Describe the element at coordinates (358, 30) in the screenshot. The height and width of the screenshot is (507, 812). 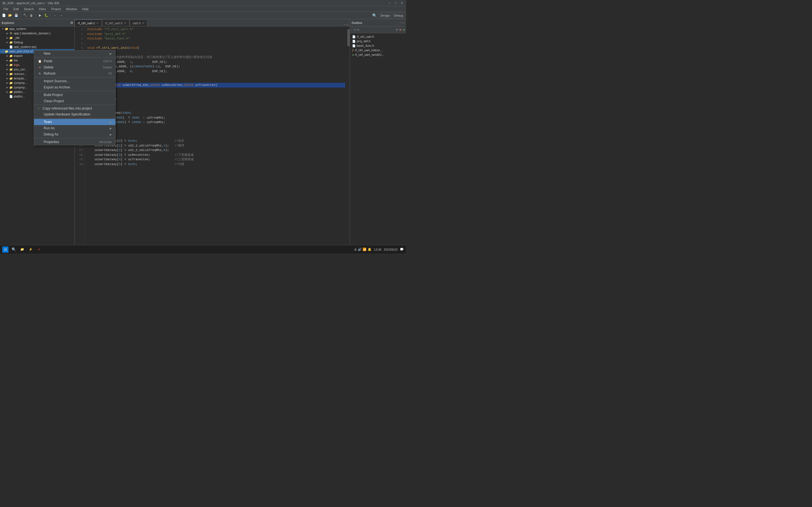
I see `outline-collapse-all-icon: ⊟` at that location.